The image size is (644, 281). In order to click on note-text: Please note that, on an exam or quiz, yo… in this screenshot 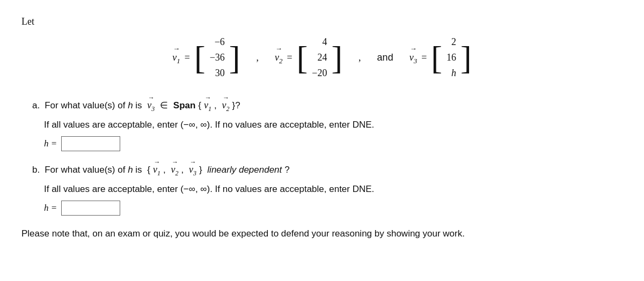, I will do `click(322, 234)`.